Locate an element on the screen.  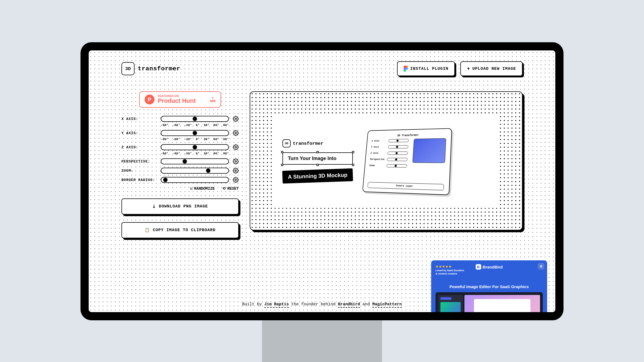
footer: Built by Jim Raptis the founder behind B… is located at coordinates (322, 304).